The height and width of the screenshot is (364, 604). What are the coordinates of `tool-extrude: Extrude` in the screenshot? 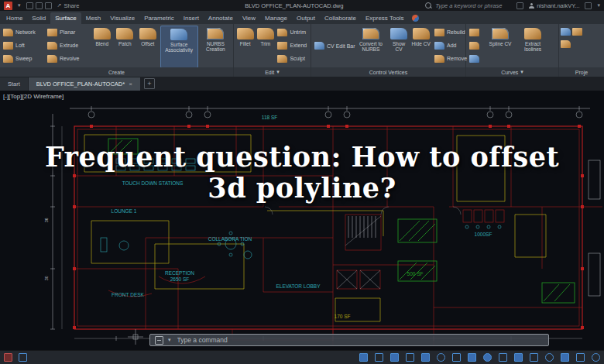 It's located at (68, 45).